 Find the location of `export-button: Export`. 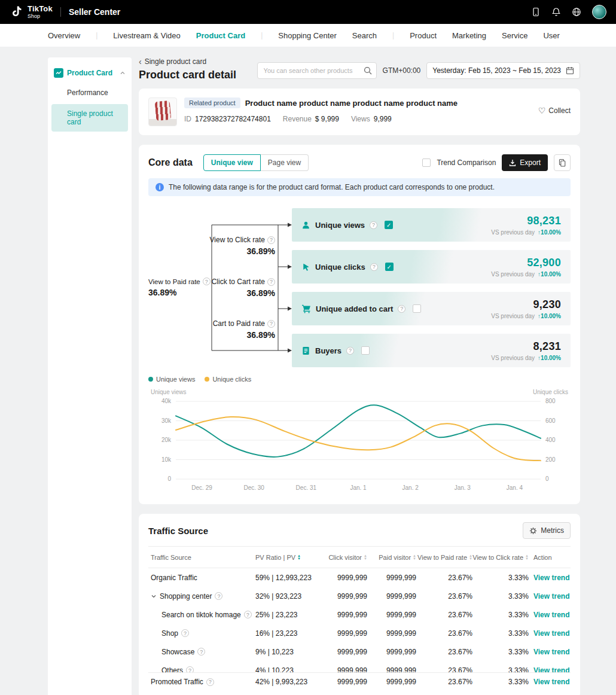

export-button: Export is located at coordinates (525, 163).